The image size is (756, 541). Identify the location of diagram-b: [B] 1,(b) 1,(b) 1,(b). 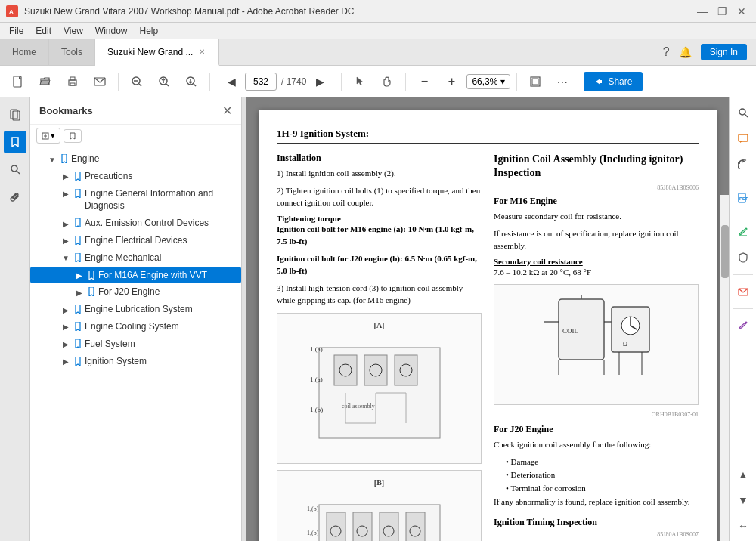
(380, 506).